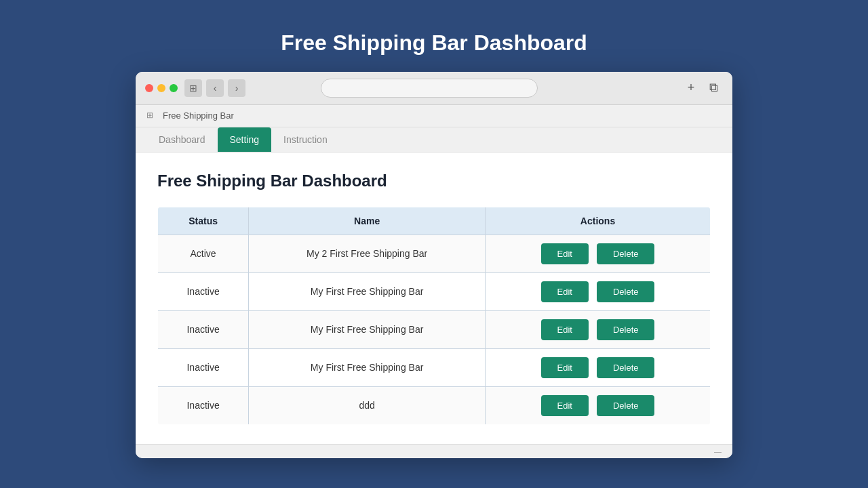  Describe the element at coordinates (368, 221) in the screenshot. I see `col-header-name: Name` at that location.